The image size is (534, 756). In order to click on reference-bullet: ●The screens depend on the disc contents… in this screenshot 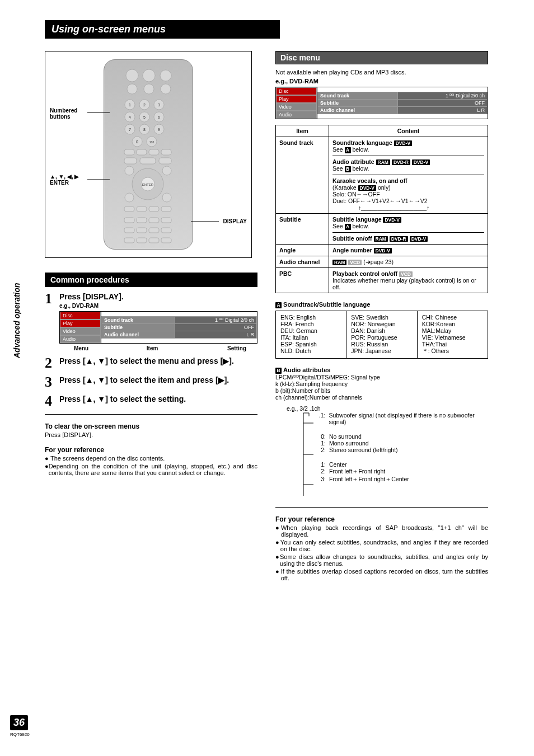, I will do `click(151, 458)`.